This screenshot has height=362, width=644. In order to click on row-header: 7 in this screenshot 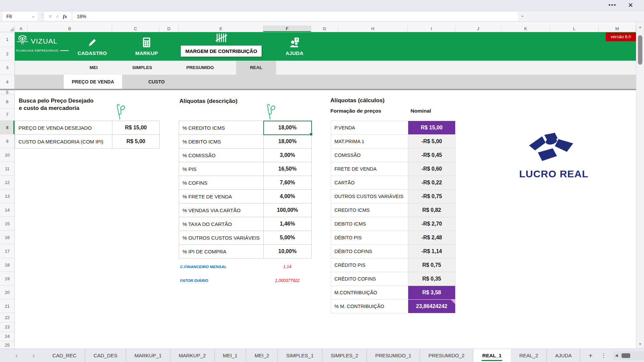, I will do `click(7, 115)`.